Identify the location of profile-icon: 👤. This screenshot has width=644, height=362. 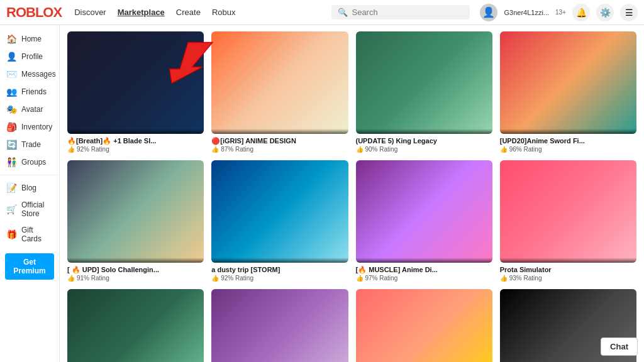
(11, 57).